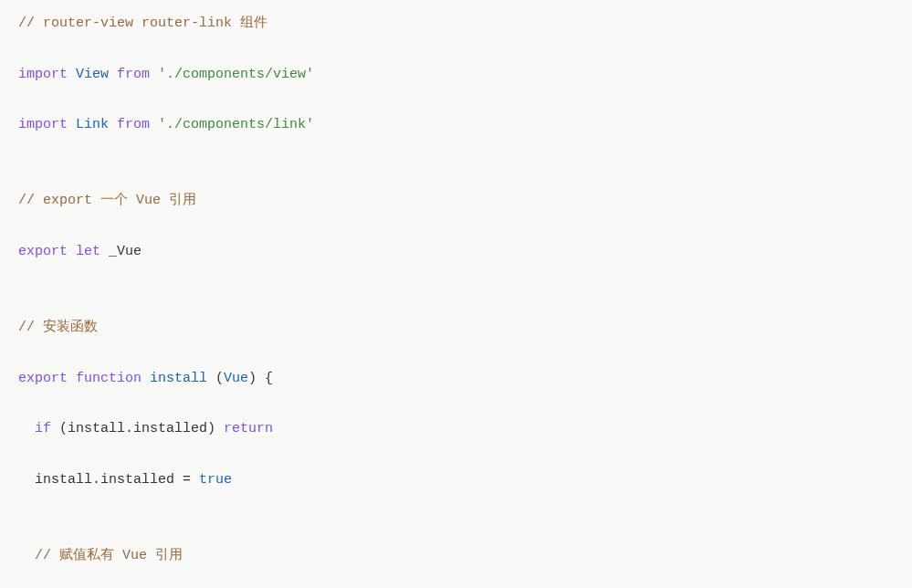 This screenshot has width=912, height=588. Describe the element at coordinates (179, 378) in the screenshot. I see `function-name: install` at that location.